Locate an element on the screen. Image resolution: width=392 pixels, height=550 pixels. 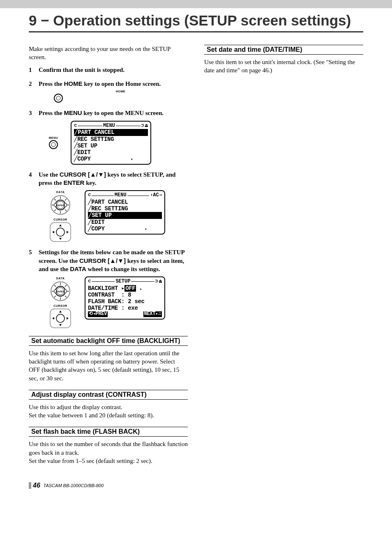
section-backlight-body: Use this item to set how long after the … is located at coordinates (108, 366).